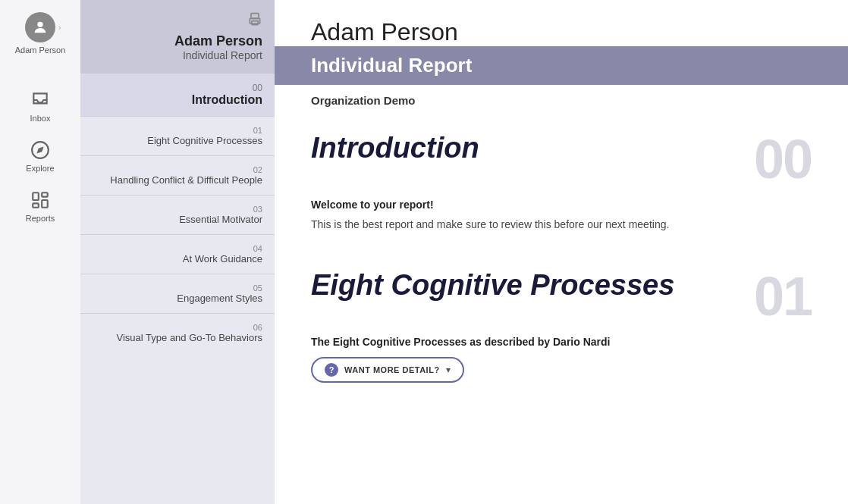 The height and width of the screenshot is (504, 848). I want to click on item-title-02: Handling Conflict & Difficult People, so click(177, 180).